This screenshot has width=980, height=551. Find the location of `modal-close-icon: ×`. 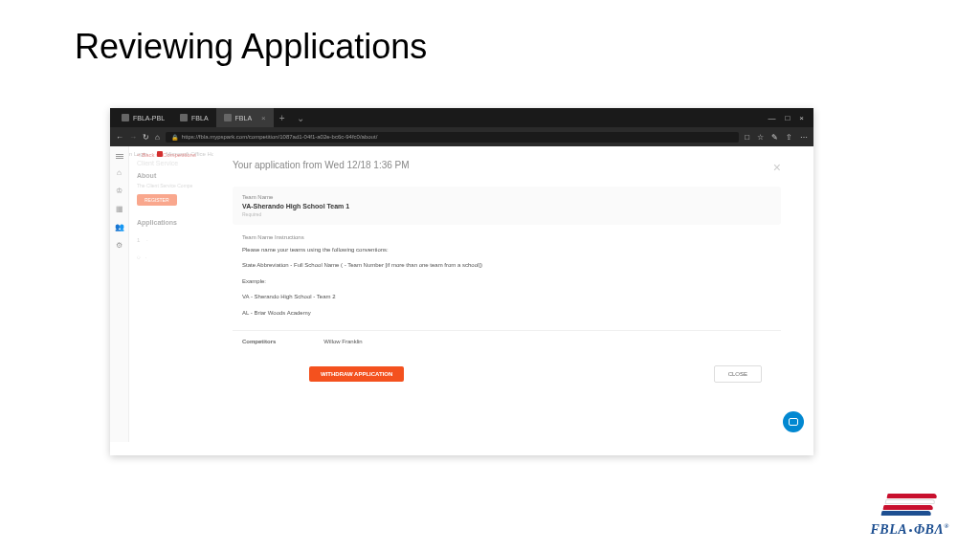

modal-close-icon: × is located at coordinates (777, 167).